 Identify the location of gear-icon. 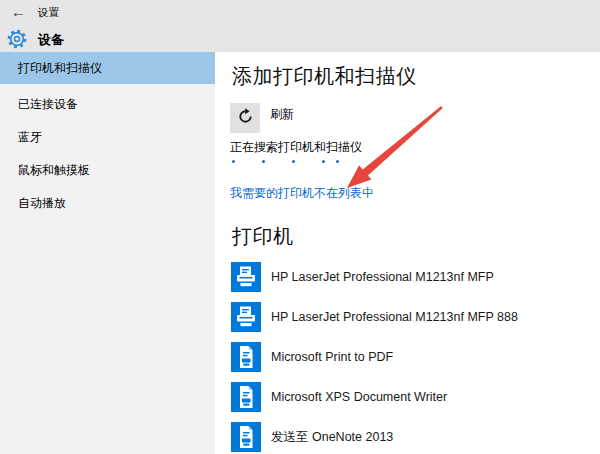
(17, 39).